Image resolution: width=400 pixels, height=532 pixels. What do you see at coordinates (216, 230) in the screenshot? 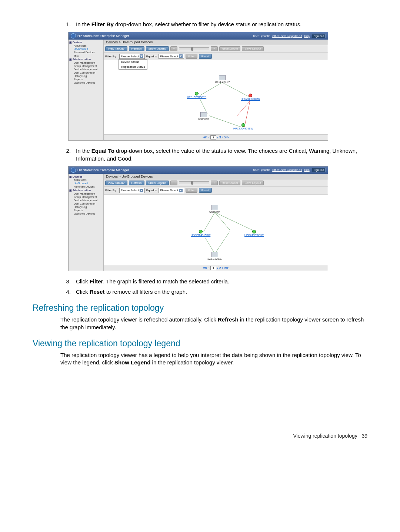
I see `topology-canvas: Unknown HPCZJ04915SW HPCZJ0290C5R 10.11.…` at bounding box center [216, 230].